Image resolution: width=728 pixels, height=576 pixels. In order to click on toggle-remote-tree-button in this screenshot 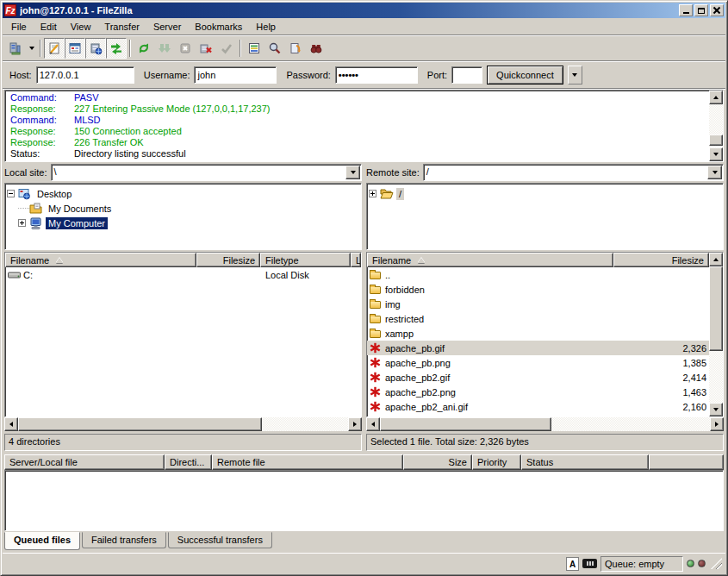, I will do `click(96, 48)`.